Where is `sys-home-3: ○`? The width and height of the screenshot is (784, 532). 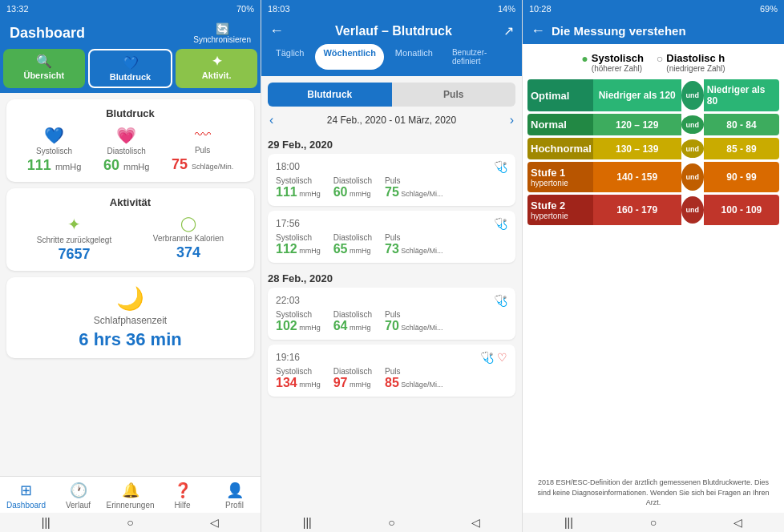 sys-home-3: ○ is located at coordinates (653, 522).